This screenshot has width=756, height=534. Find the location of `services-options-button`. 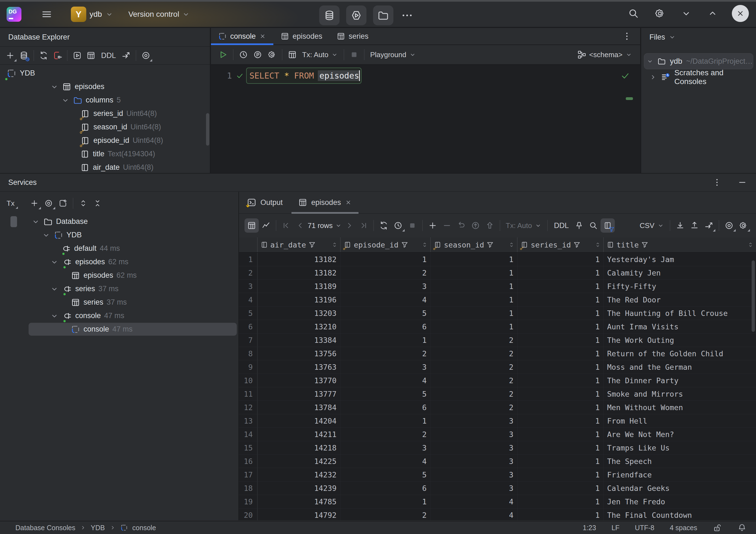

services-options-button is located at coordinates (717, 182).